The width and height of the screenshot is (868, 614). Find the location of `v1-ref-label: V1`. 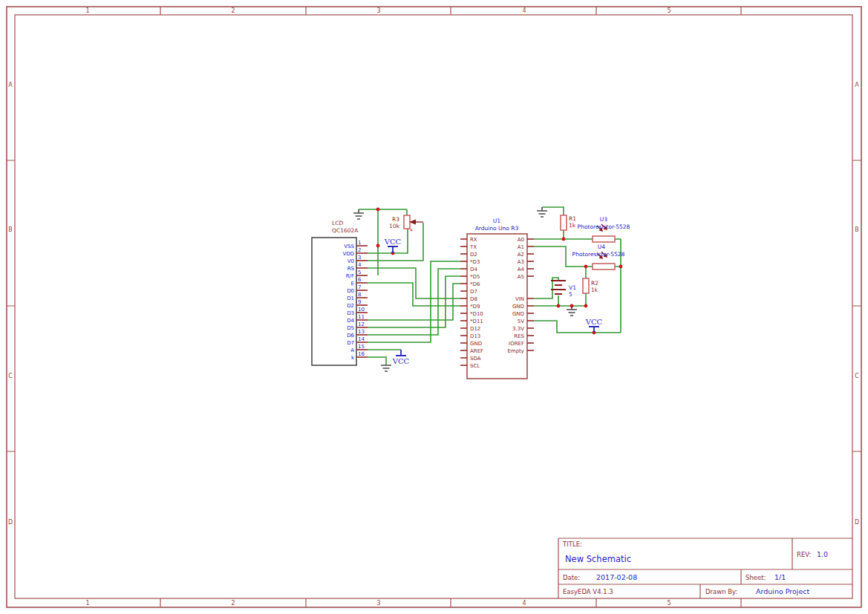

v1-ref-label: V1 is located at coordinates (572, 288).